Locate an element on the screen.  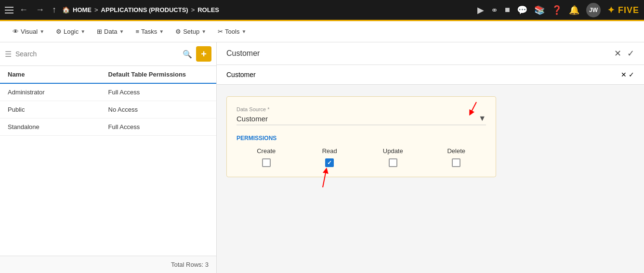
outer-close-icon: ✕ is located at coordinates (618, 53).